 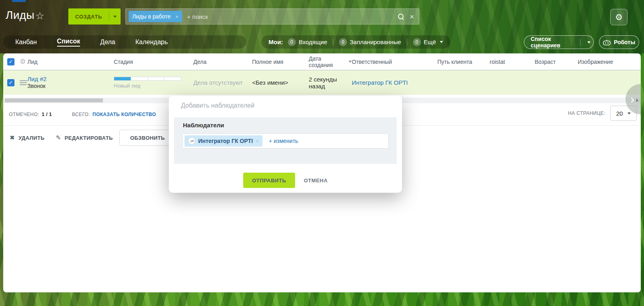 What do you see at coordinates (428, 42) in the screenshot?
I see `counter-more: 0 Ещё` at bounding box center [428, 42].